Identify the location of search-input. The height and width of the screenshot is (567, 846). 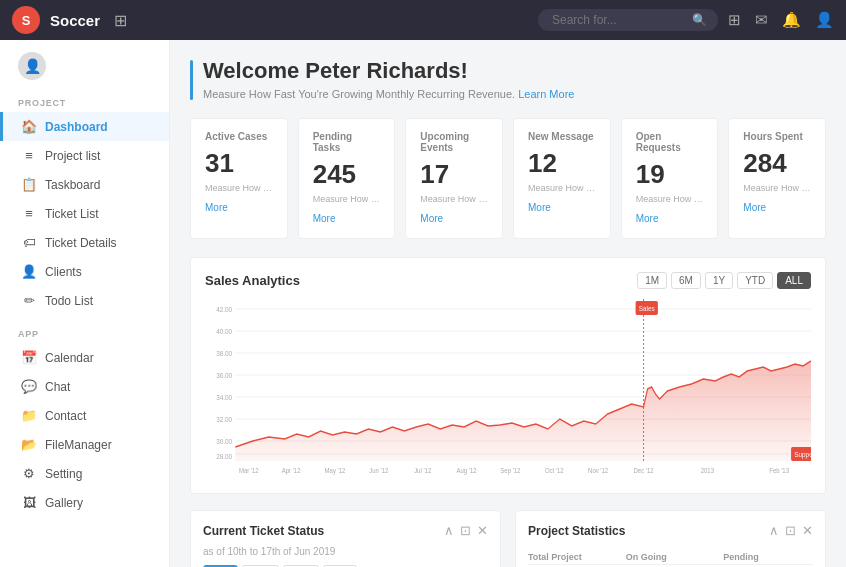
(622, 20).